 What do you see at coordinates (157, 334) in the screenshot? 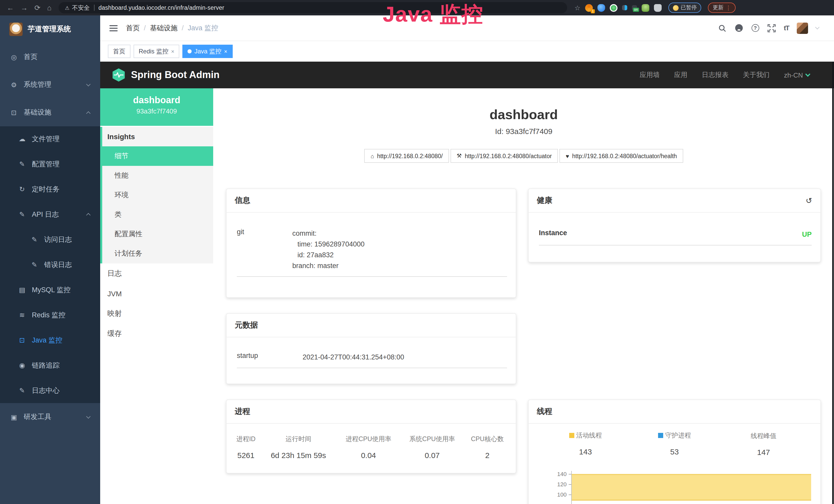
I see `sba-item-caches: 缓存` at bounding box center [157, 334].